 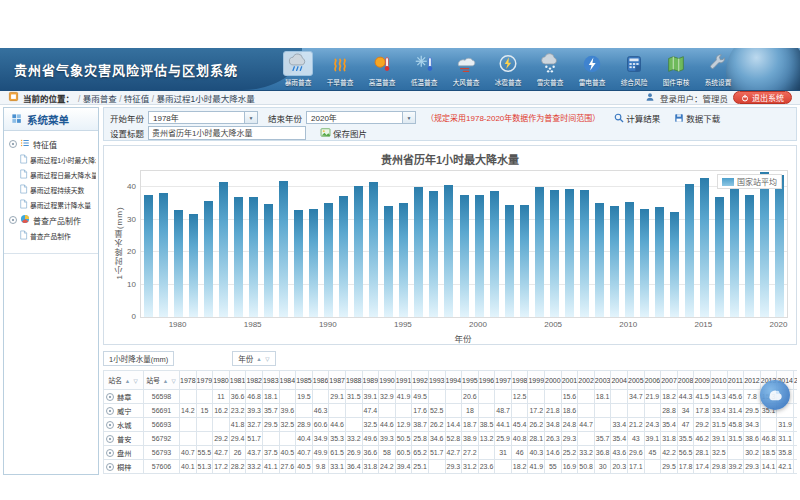 I want to click on value-cell-盘州-2014: 35.8, so click(x=786, y=453).